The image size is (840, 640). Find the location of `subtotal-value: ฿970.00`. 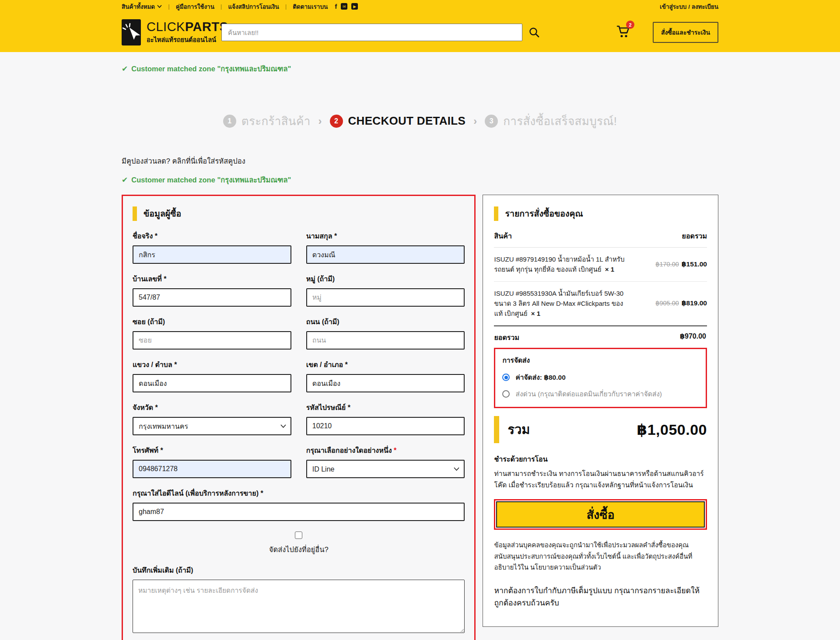

subtotal-value: ฿970.00 is located at coordinates (693, 338).